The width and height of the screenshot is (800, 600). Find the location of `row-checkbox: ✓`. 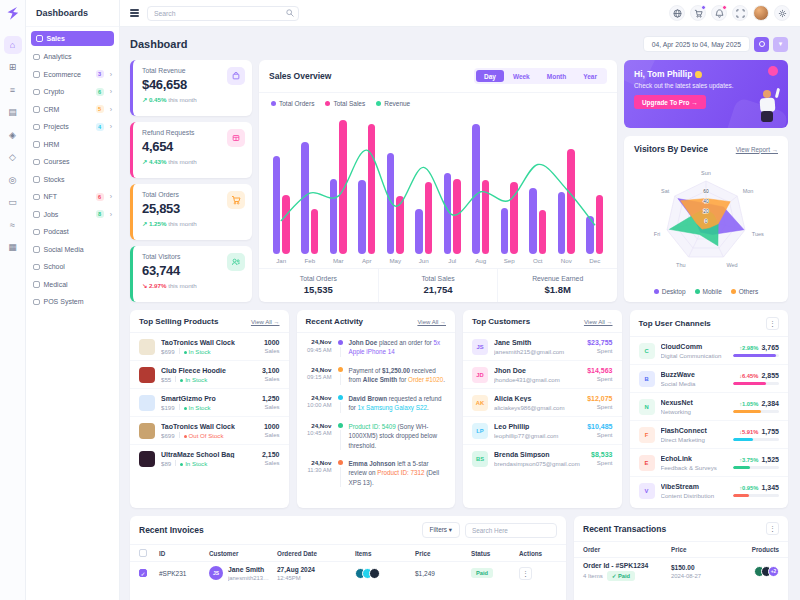

row-checkbox: ✓ is located at coordinates (143, 573).